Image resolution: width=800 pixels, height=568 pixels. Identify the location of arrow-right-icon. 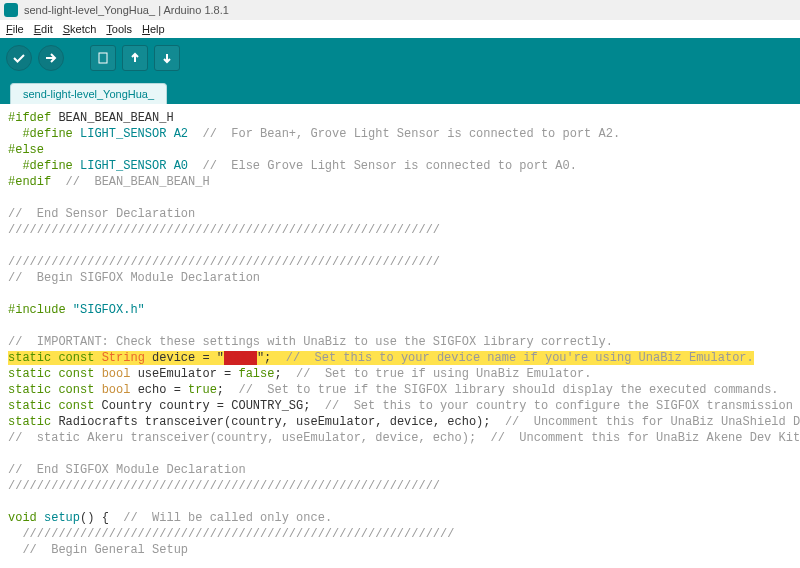
(51, 58).